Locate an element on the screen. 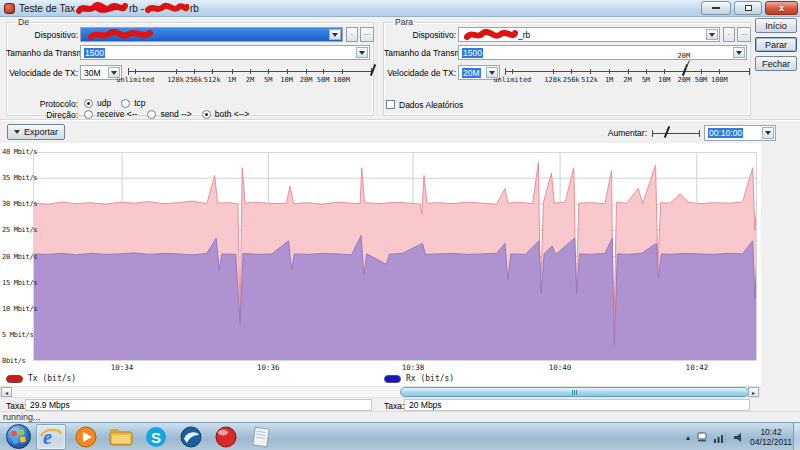 The image size is (800, 450). random-data-checkbox is located at coordinates (390, 104).